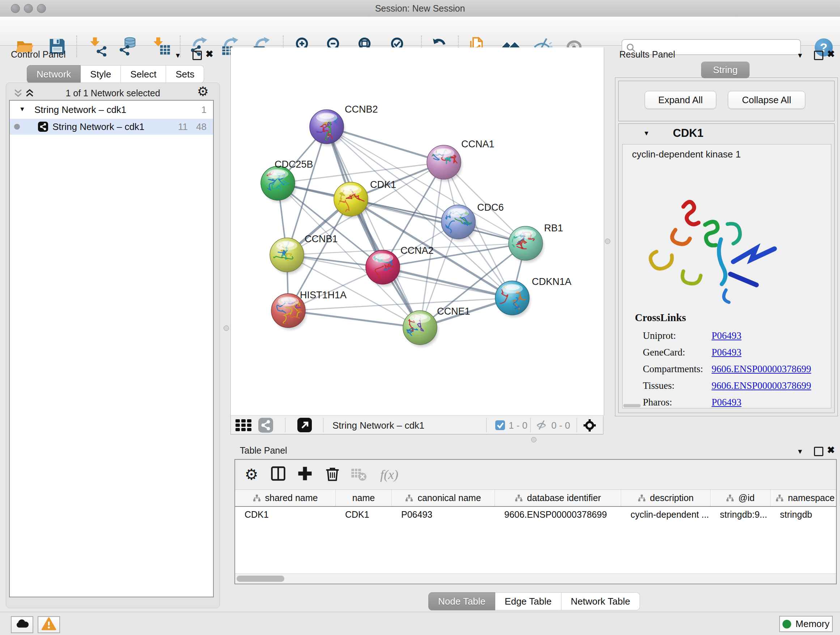 This screenshot has height=635, width=840. Describe the element at coordinates (420, 8) in the screenshot. I see `title-bar: Session: New Session` at that location.